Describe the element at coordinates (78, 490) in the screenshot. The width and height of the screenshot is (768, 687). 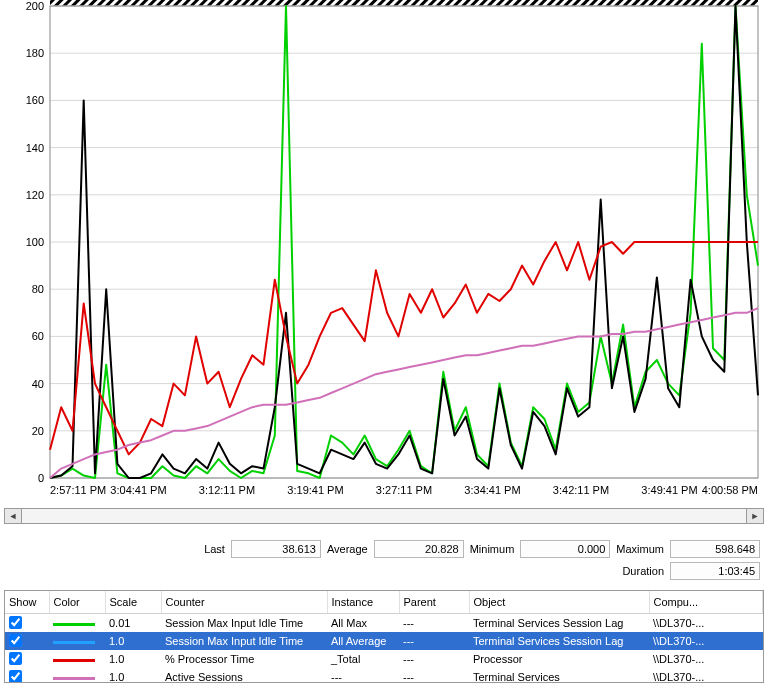
I see `svg-text: 2:57:11 PM` at that location.